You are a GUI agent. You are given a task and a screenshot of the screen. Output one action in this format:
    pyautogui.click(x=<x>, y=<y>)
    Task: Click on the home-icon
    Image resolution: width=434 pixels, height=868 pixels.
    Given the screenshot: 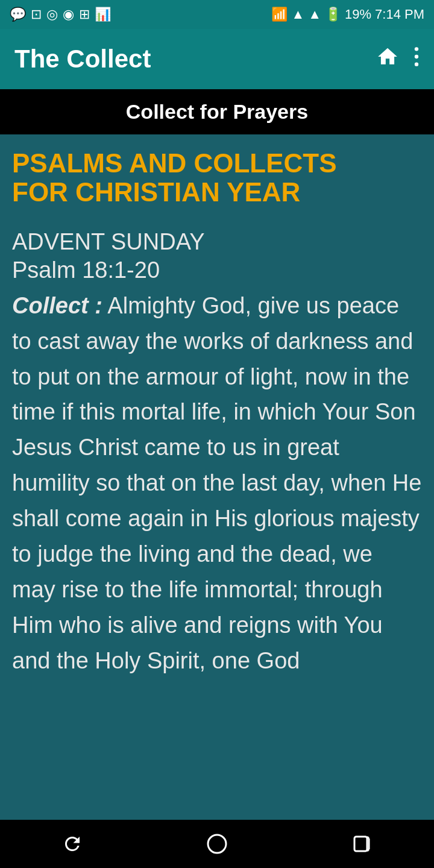 What is the action you would take?
    pyautogui.click(x=388, y=57)
    